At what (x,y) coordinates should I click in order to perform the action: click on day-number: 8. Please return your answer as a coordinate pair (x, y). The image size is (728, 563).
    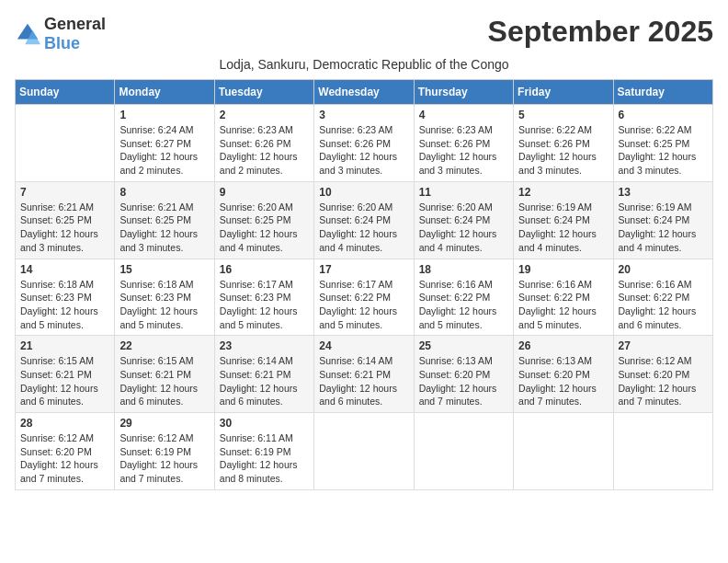
    Looking at the image, I should click on (164, 192).